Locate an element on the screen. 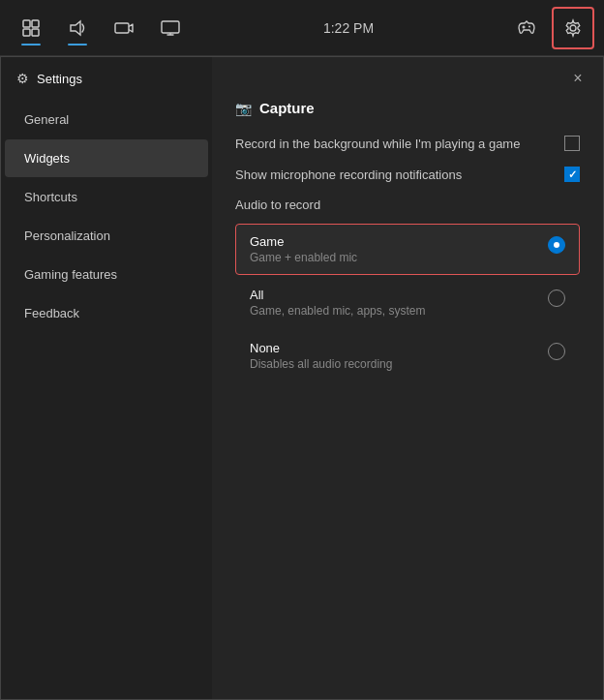  radio-all-label: All is located at coordinates (337, 294).